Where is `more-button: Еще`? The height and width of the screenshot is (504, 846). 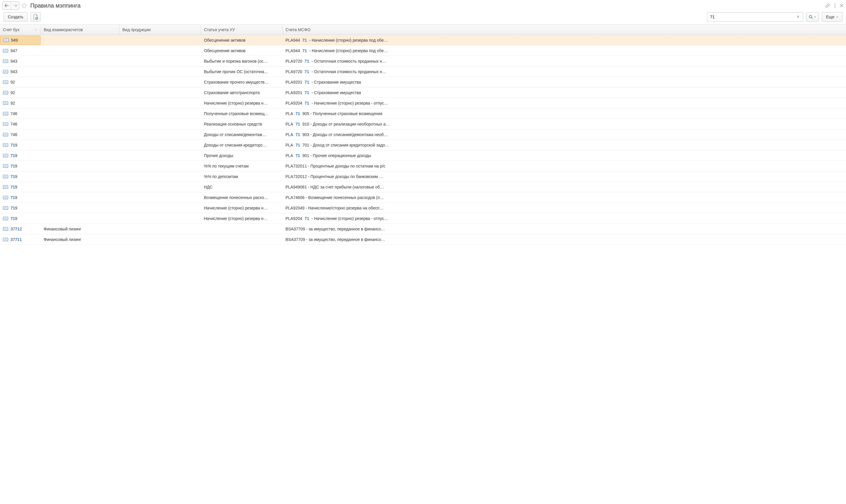
more-button: Еще is located at coordinates (832, 17).